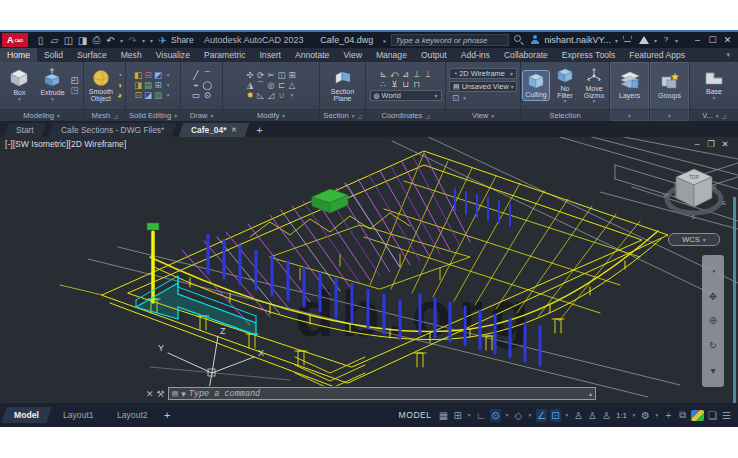 The width and height of the screenshot is (738, 458). What do you see at coordinates (138, 86) in the screenshot?
I see `subtract-icon: ◨` at bounding box center [138, 86].